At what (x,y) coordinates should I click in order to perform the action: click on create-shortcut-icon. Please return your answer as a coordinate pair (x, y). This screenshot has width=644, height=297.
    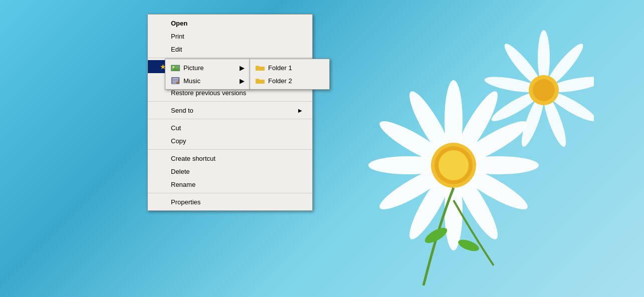
    Looking at the image, I should click on (163, 158).